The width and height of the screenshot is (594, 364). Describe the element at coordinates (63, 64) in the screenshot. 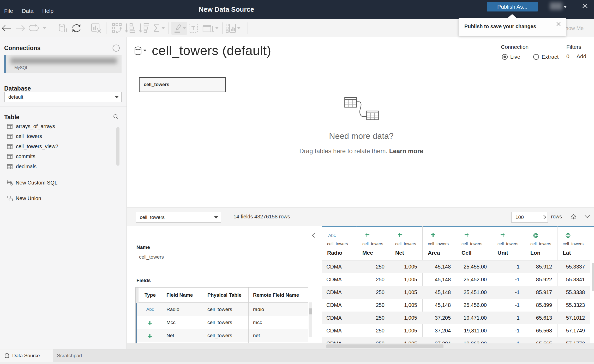

I see `connection-item: MySQL` at that location.